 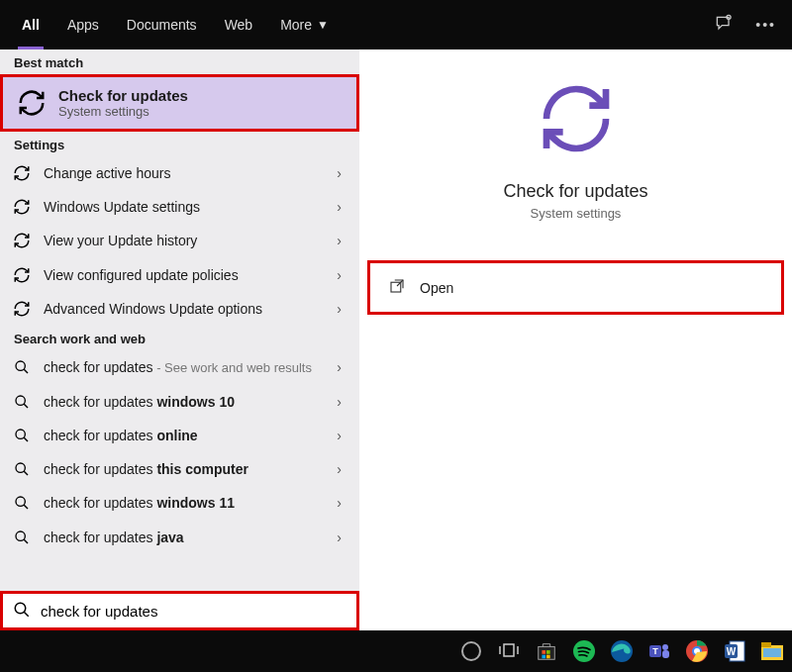 What do you see at coordinates (772, 651) in the screenshot?
I see `explorer-icon` at bounding box center [772, 651].